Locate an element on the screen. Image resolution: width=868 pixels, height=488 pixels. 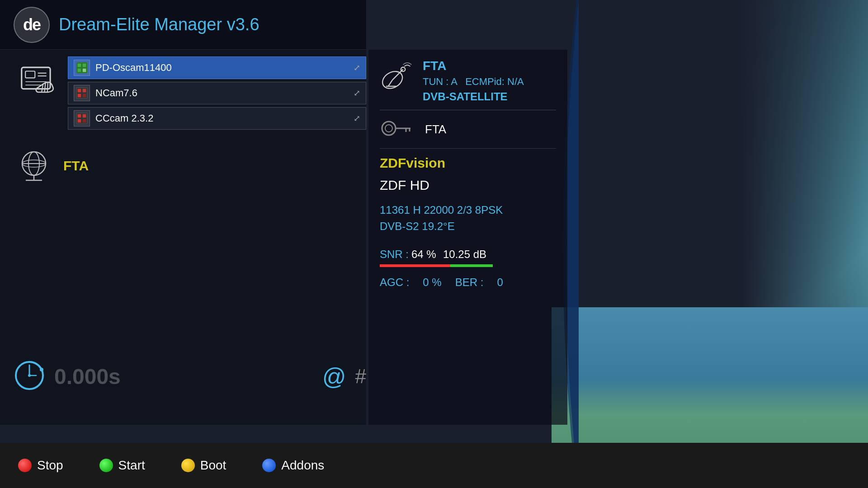
agc-ber-row: AGC : 0 % BER : 0 is located at coordinates (468, 282).